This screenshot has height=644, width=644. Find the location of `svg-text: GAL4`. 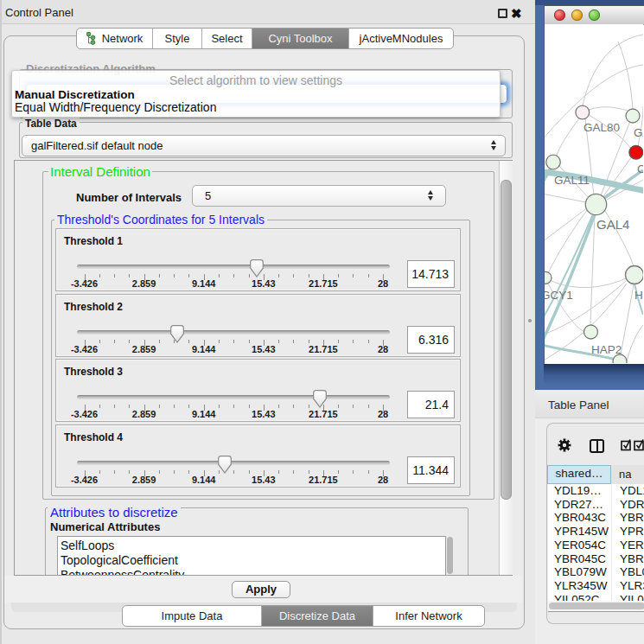

svg-text: GAL4 is located at coordinates (613, 225).